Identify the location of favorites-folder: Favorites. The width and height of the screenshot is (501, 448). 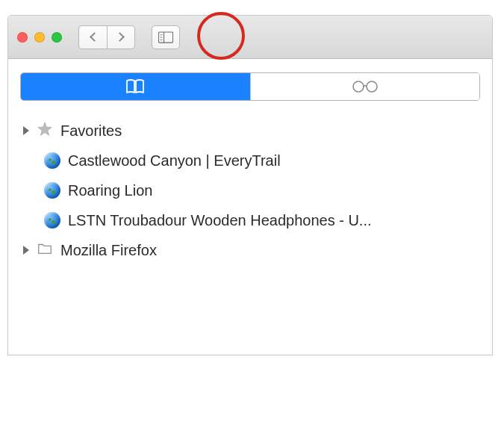
(250, 131).